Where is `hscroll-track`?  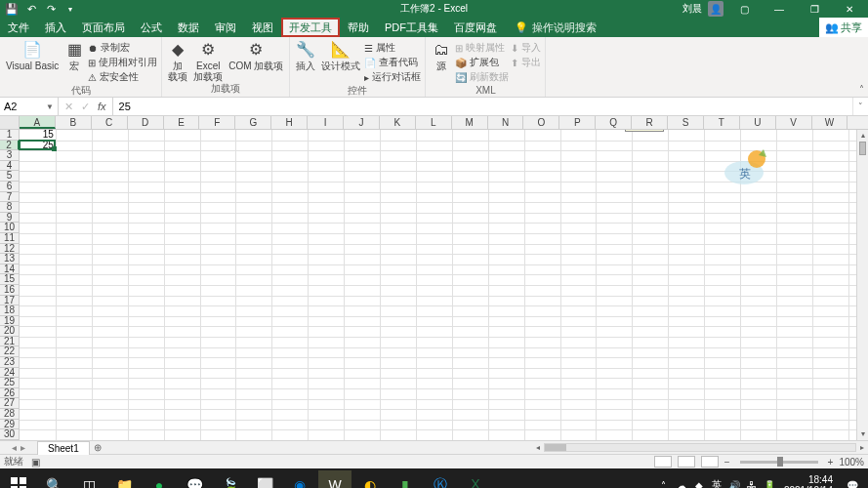
hscroll-track is located at coordinates (700, 447).